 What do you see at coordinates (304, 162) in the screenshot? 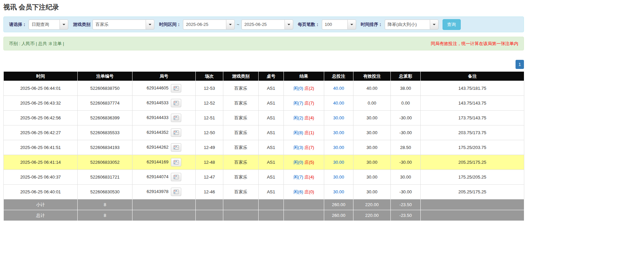
I see `cell-result: 闲(0) 庄(5)` at bounding box center [304, 162].